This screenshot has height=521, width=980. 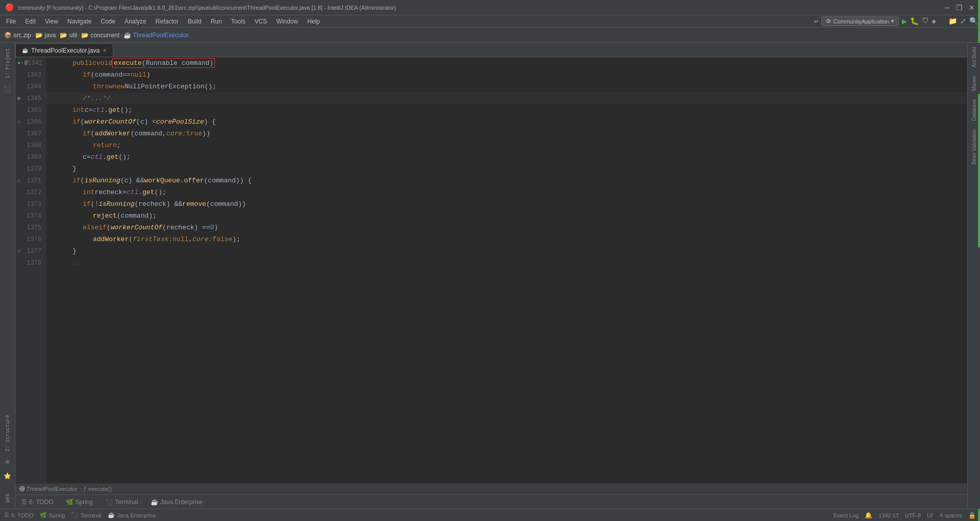 What do you see at coordinates (164, 87) in the screenshot?
I see `token-npe-1344: NullPointerException` at bounding box center [164, 87].